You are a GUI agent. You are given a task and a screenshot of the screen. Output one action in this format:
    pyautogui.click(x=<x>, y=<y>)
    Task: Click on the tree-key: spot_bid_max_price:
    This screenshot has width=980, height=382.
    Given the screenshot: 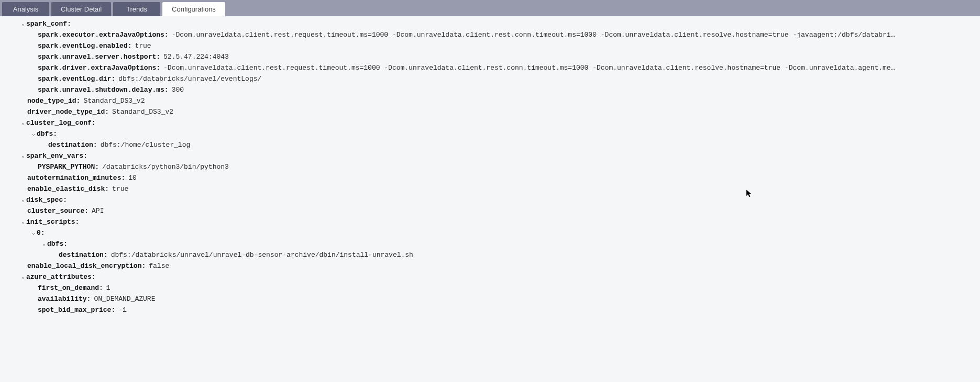 What is the action you would take?
    pyautogui.click(x=76, y=310)
    